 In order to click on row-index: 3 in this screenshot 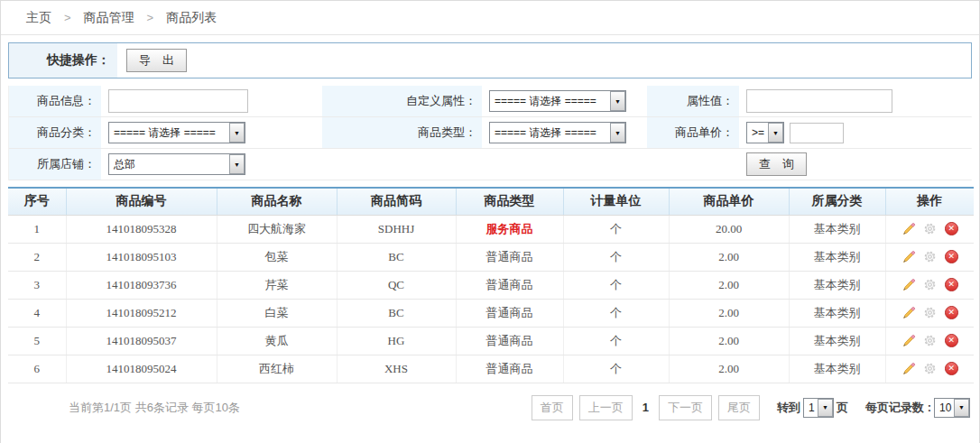, I will do `click(37, 285)`.